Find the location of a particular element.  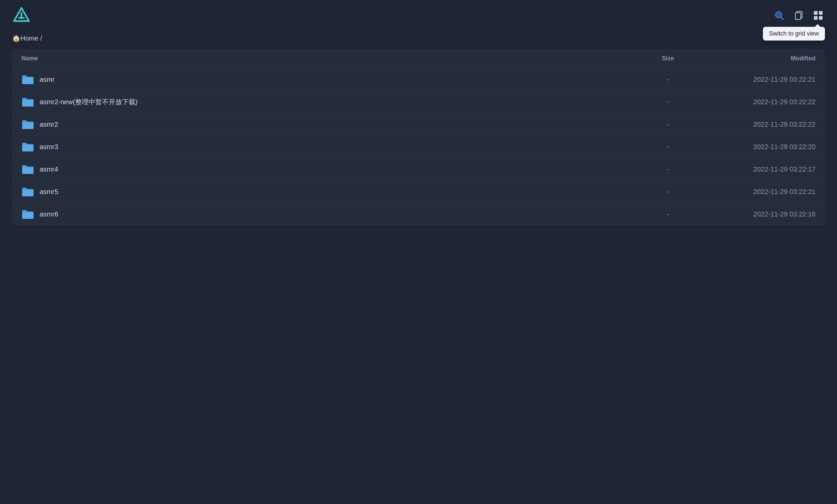

file-name: asmr6 is located at coordinates (328, 214).